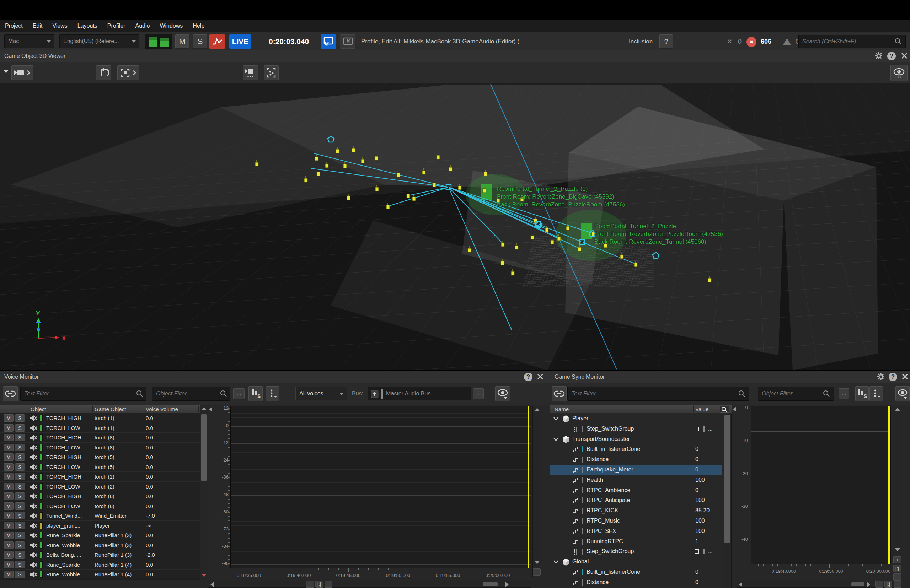 This screenshot has width=910, height=588. I want to click on voice-row: MSTORCH_LOWtorch (8)0.0, so click(104, 447).